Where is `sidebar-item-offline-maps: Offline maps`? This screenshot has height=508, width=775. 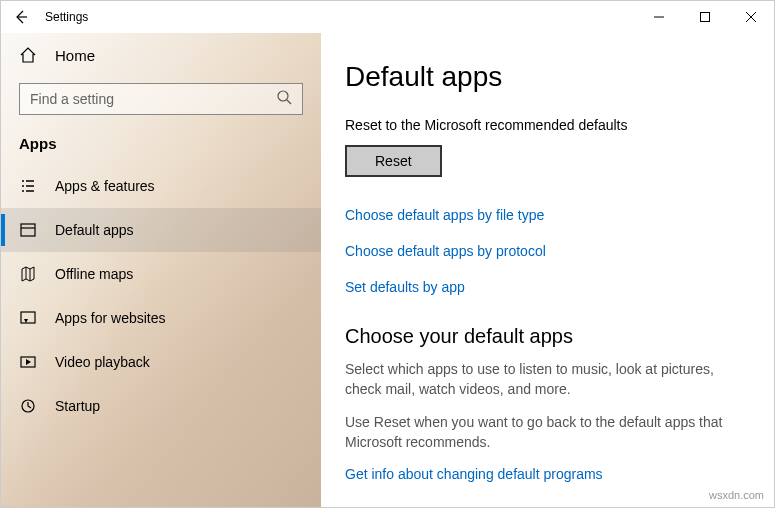
sidebar-item-offline-maps: Offline maps is located at coordinates (161, 274).